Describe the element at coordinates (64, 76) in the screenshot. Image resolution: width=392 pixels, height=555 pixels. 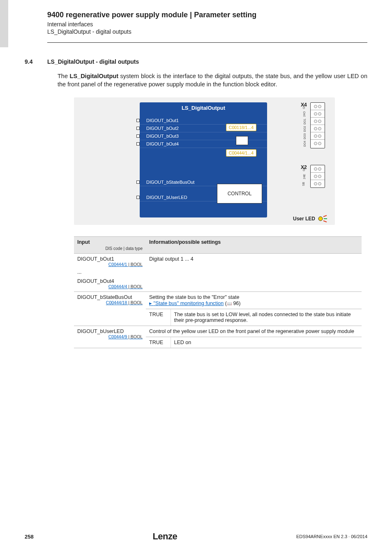
I see `text: The` at that location.